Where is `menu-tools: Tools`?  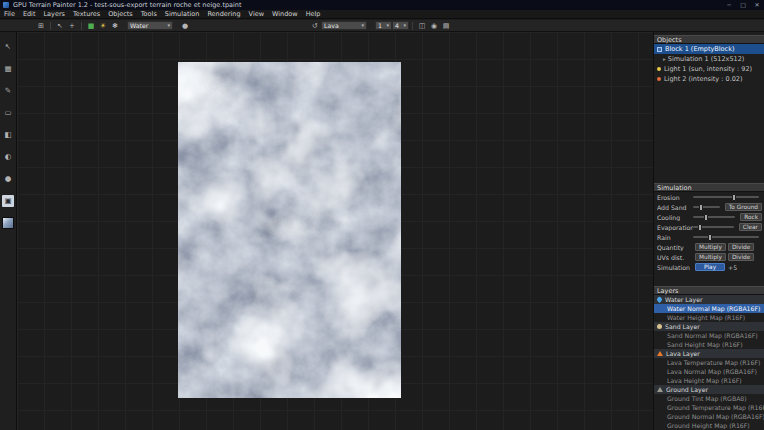 menu-tools: Tools is located at coordinates (149, 14).